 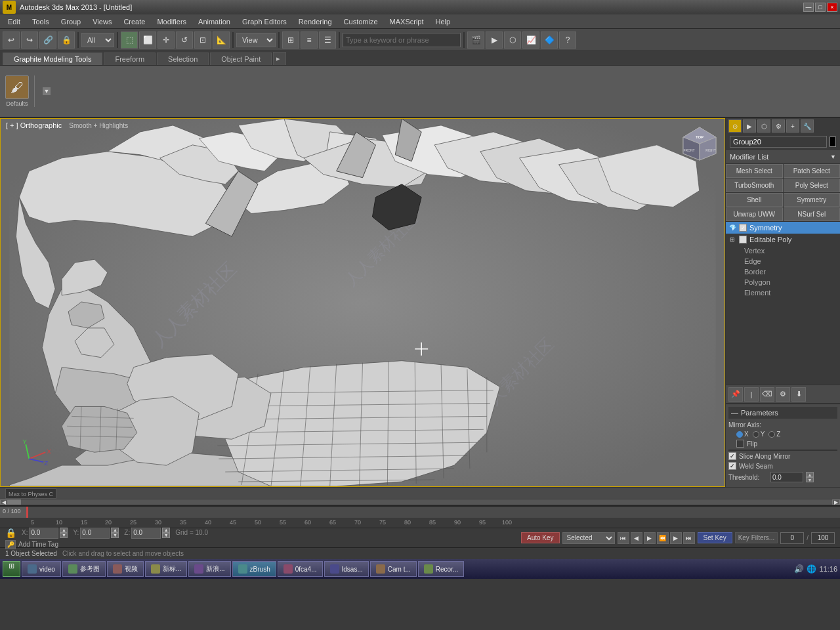 What do you see at coordinates (689, 538) in the screenshot?
I see `skip-to-end-btn: ⏭` at bounding box center [689, 538].